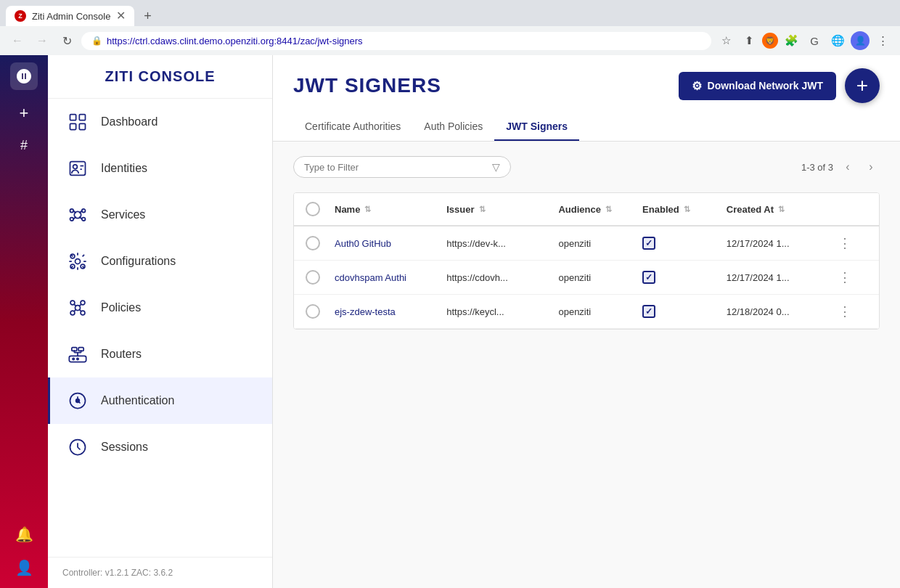  I want to click on row-audience-1: openziti, so click(600, 244).